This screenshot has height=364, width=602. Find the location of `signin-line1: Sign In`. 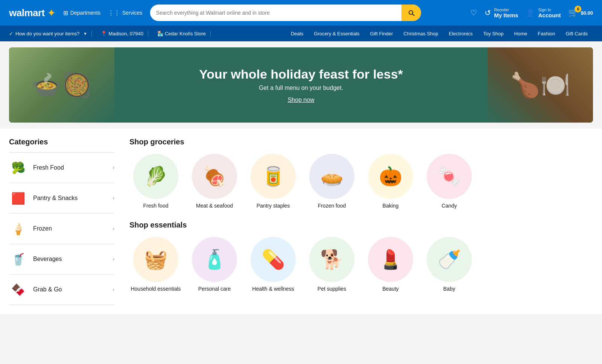

signin-line1: Sign In is located at coordinates (549, 10).